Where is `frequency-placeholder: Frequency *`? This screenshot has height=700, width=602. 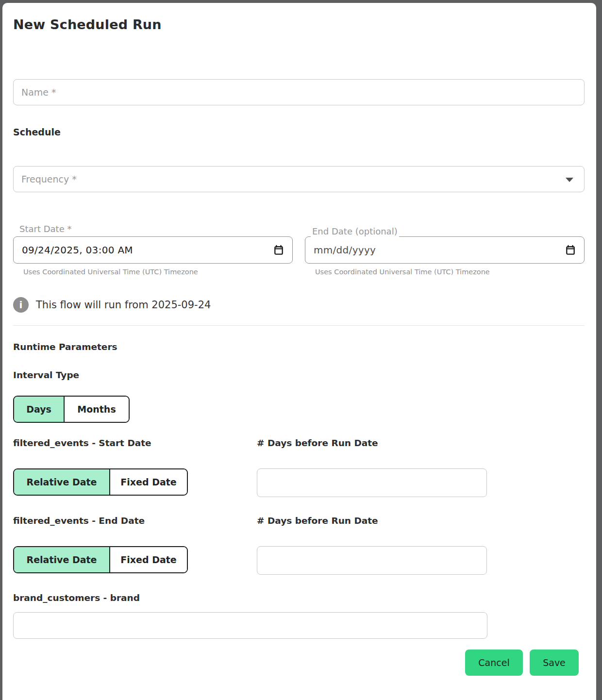 frequency-placeholder: Frequency * is located at coordinates (49, 179).